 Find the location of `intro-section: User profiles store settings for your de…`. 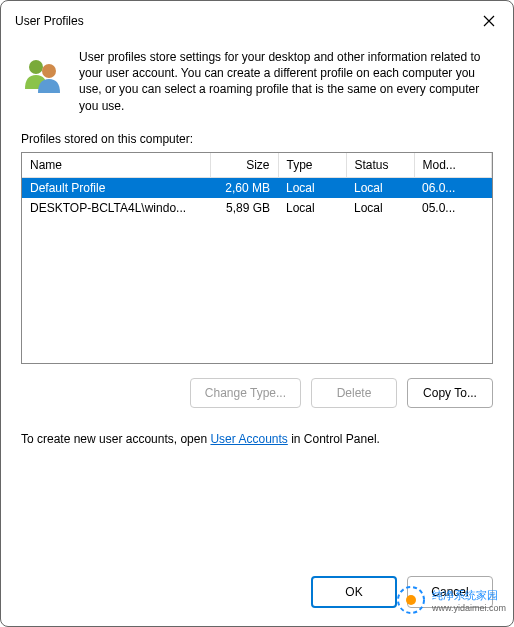

intro-section: User profiles store settings for your de… is located at coordinates (257, 82).